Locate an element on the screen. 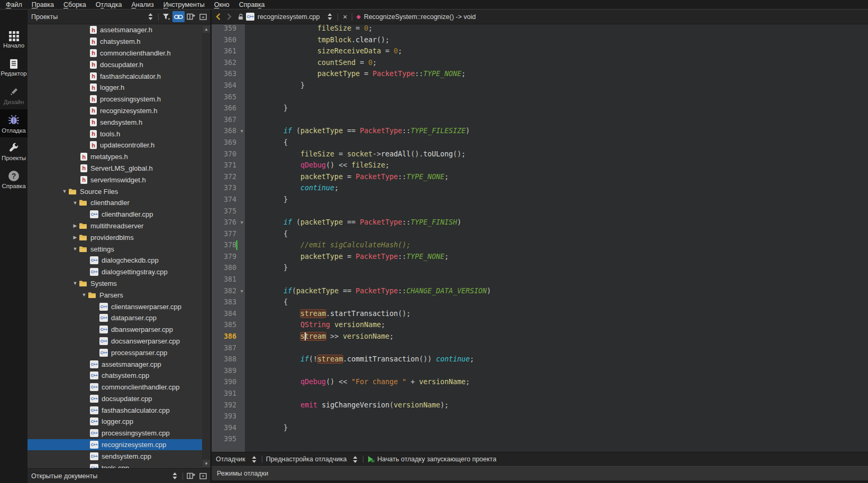  code-line-376: if (packetType == PacketType::TYPE_FINIS… is located at coordinates (559, 222).